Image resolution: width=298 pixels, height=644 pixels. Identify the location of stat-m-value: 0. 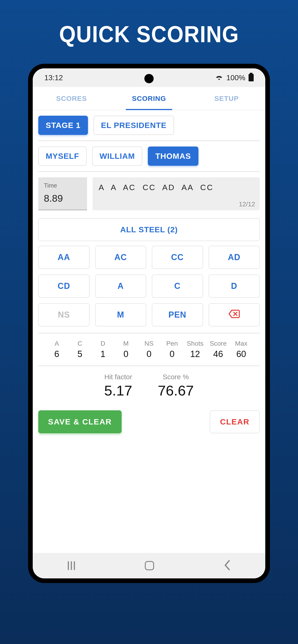
(126, 354).